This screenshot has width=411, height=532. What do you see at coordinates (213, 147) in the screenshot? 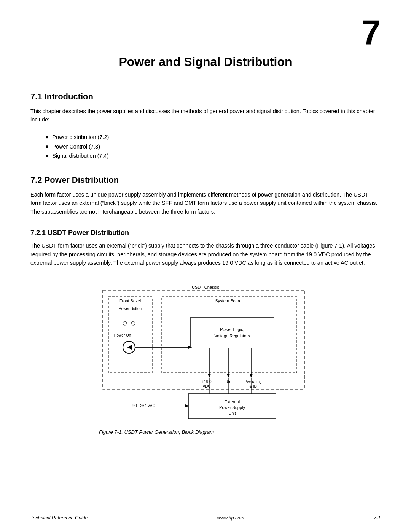
I see `bullet-item-2: Power Control (7.3)` at bounding box center [213, 147].